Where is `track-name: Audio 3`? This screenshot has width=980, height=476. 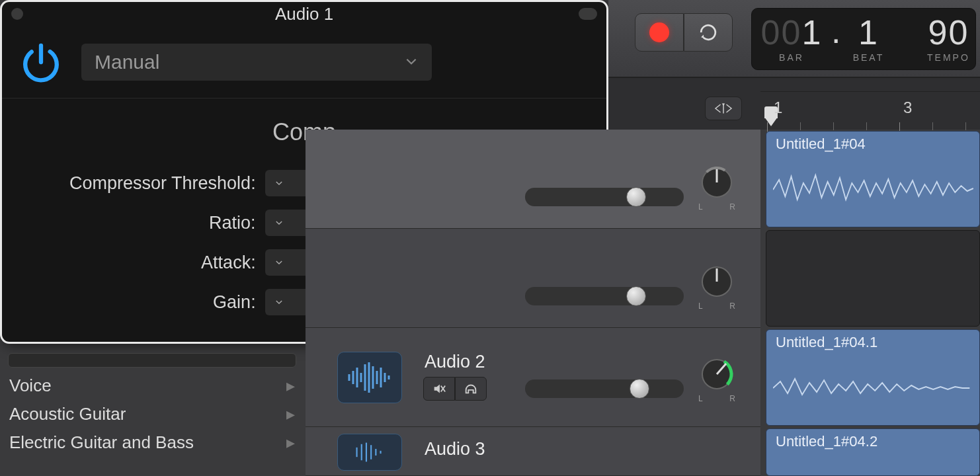
track-name: Audio 3 is located at coordinates (455, 450).